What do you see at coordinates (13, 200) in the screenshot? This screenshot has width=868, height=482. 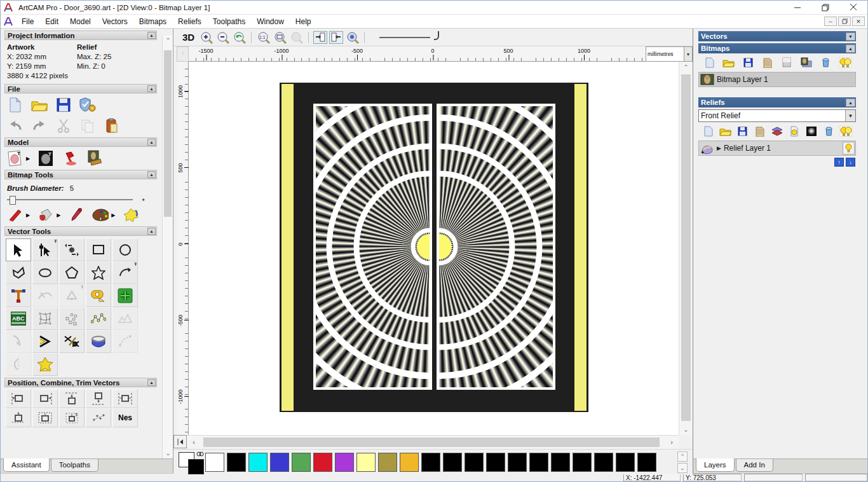 I see `slider-knob` at bounding box center [13, 200].